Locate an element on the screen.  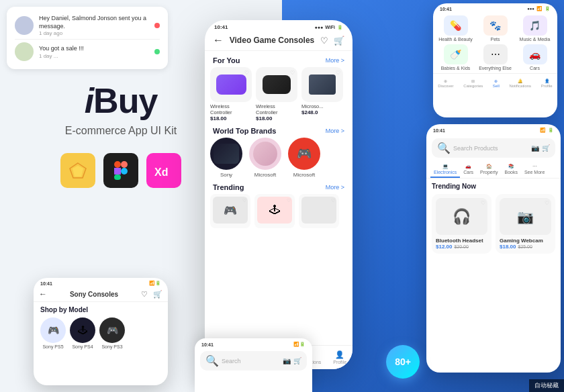
xd-icon: Xd is located at coordinates (164, 170).